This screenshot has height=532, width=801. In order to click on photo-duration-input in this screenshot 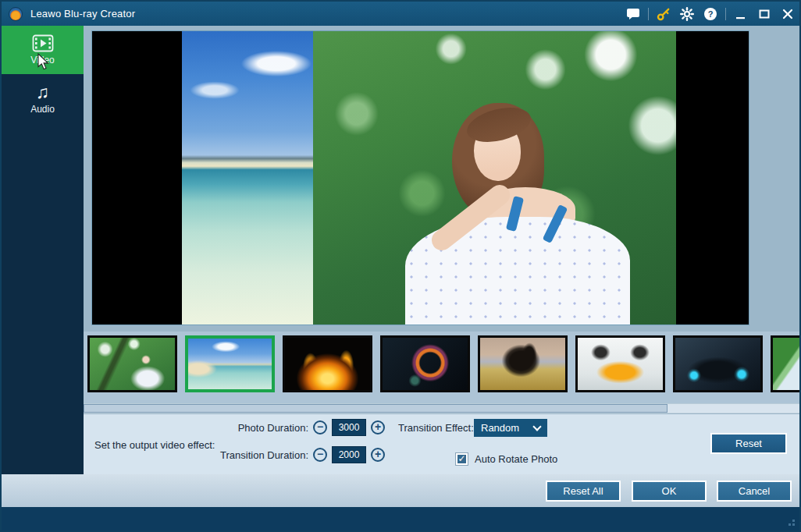, I will do `click(349, 427)`.